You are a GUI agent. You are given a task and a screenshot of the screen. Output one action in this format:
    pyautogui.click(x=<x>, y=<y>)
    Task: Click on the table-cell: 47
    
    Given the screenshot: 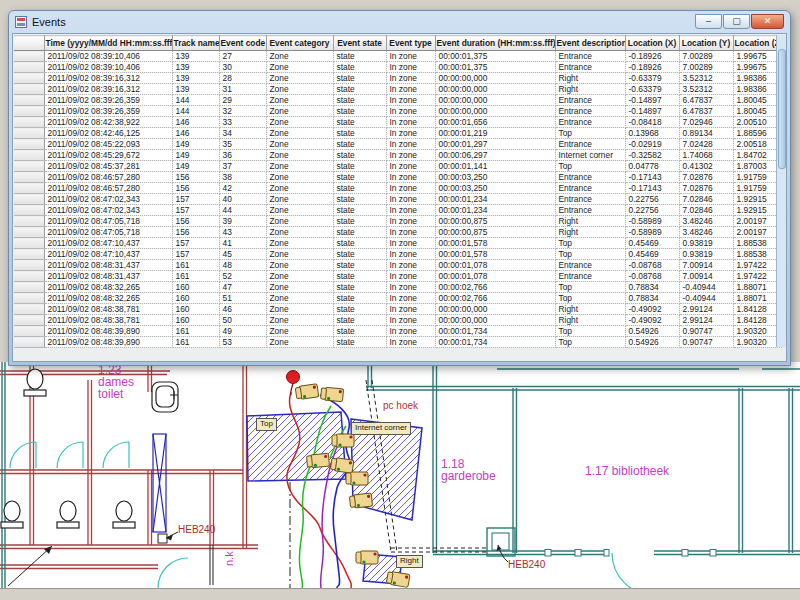 What is the action you would take?
    pyautogui.click(x=242, y=288)
    